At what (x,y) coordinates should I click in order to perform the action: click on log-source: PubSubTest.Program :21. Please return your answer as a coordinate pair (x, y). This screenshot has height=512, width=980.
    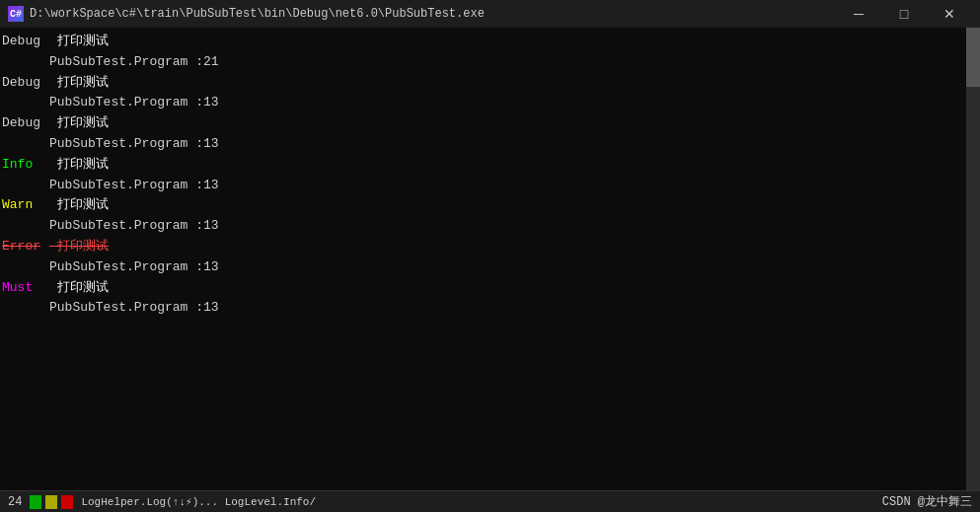
    Looking at the image, I should click on (111, 63).